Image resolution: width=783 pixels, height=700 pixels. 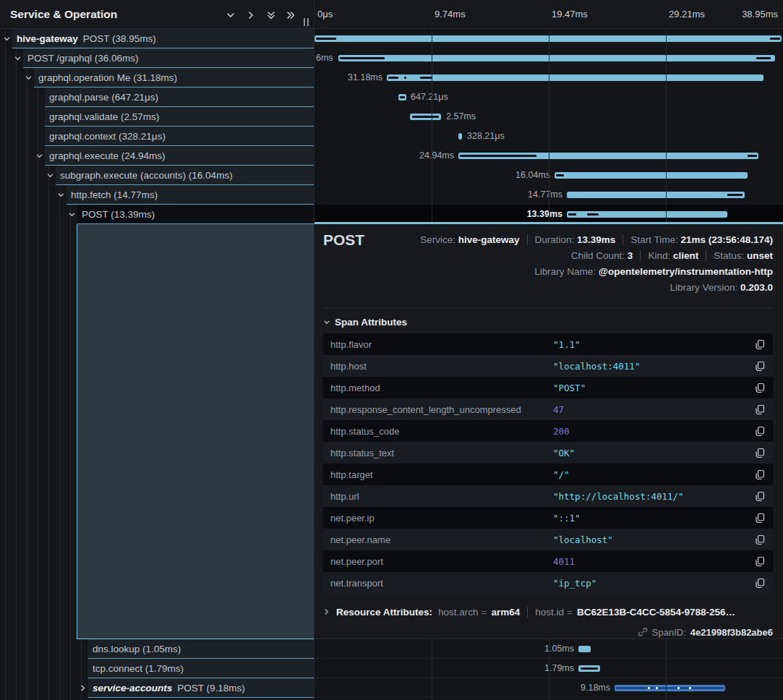 What do you see at coordinates (174, 78) in the screenshot?
I see `tree-row-graphql-operation: graphql.operation Me (31.18ms)` at bounding box center [174, 78].